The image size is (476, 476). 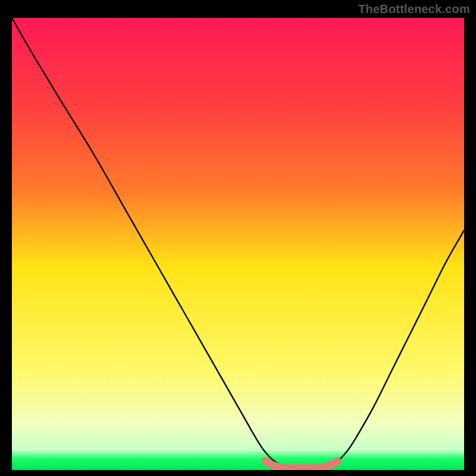 I want to click on watermark-text: TheBottleneck.com, so click(x=414, y=10).